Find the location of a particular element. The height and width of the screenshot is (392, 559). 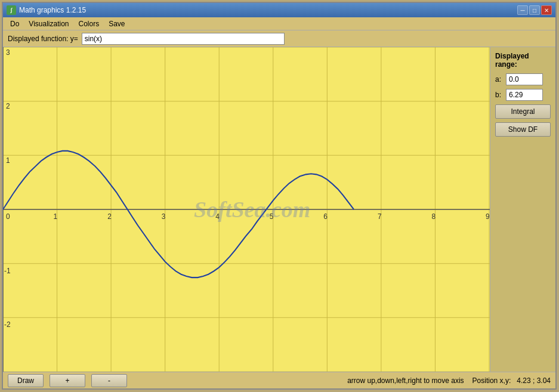

svg-text: -1 is located at coordinates (7, 270).